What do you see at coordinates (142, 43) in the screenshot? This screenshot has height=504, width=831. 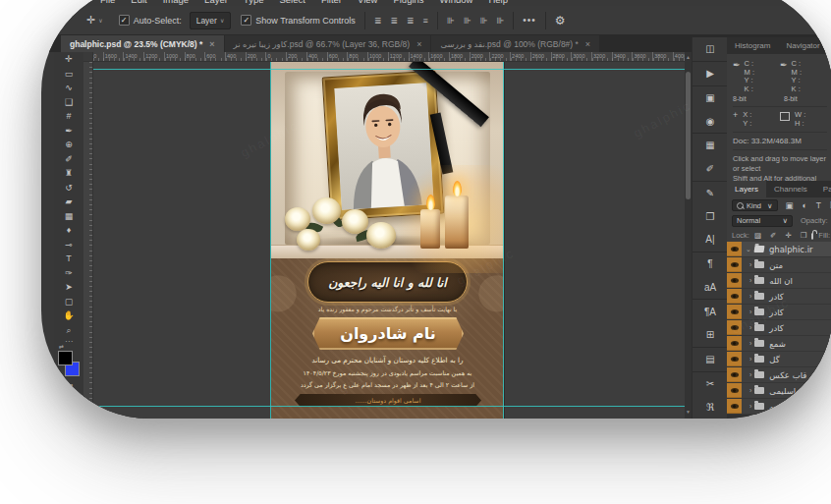 I see `document-tab: ghalphic.psd @ 23.5% (CMYK/8) * ×` at bounding box center [142, 43].